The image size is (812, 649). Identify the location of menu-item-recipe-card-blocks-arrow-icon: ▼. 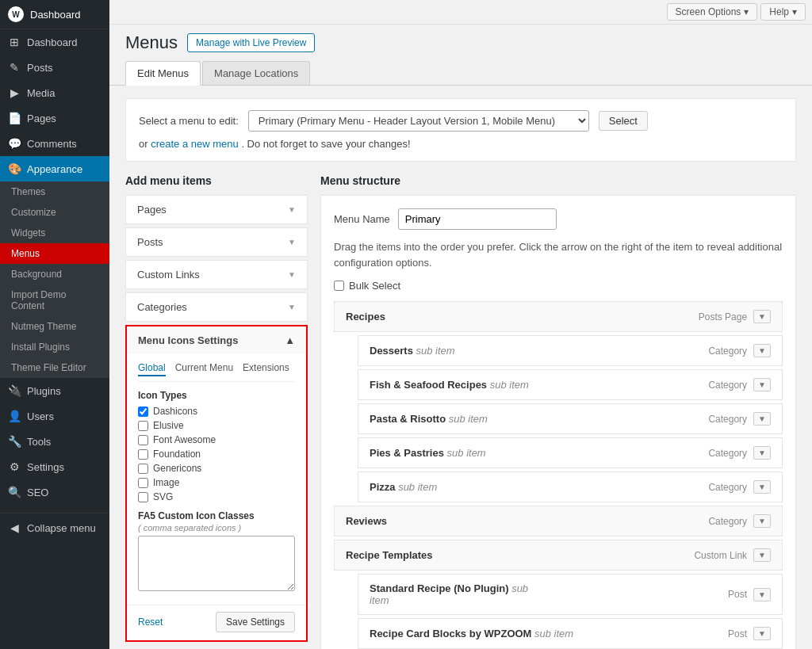
(762, 634).